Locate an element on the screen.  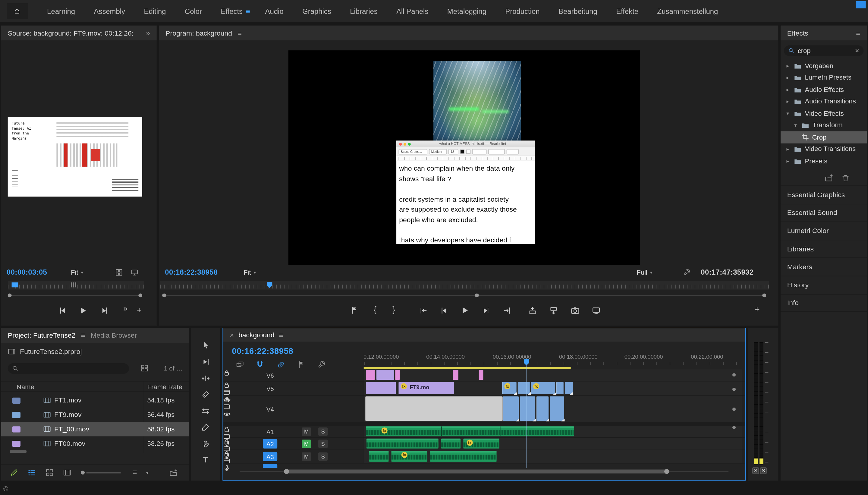
track-lane-a3: fx is located at coordinates (553, 456).